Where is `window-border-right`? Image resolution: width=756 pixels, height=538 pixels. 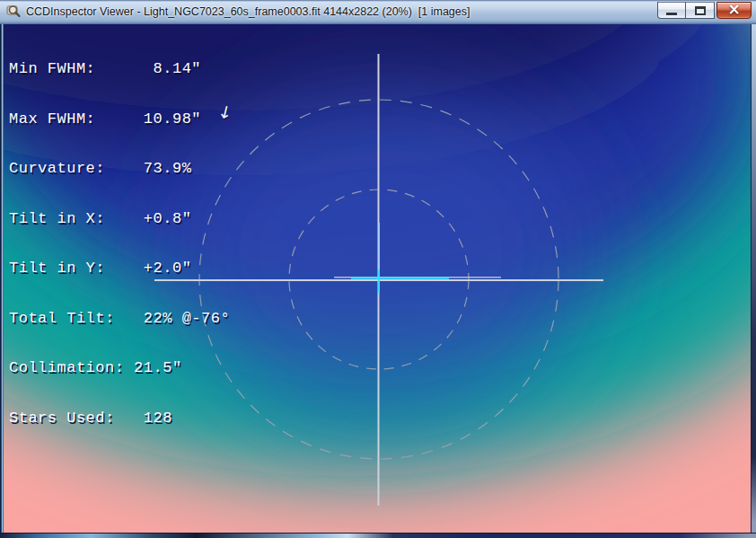
window-border-right is located at coordinates (753, 278).